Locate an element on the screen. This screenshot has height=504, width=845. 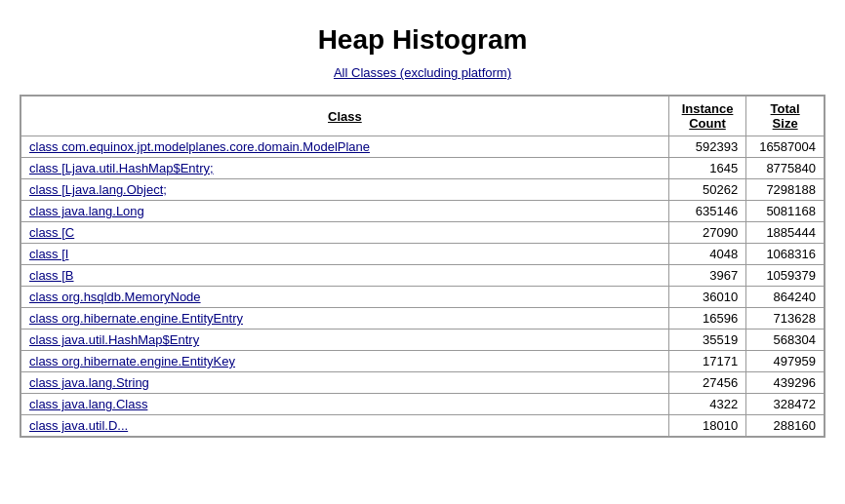
page-title: Heap Histogram is located at coordinates (422, 37).